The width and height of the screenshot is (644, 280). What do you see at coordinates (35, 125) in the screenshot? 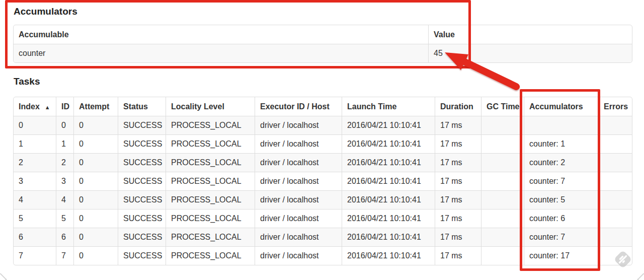
I see `table-cell-index: 0` at bounding box center [35, 125].